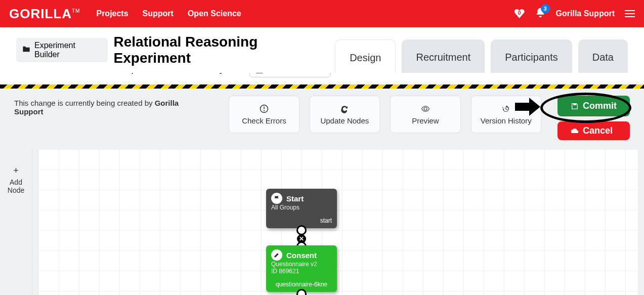  Describe the element at coordinates (302, 271) in the screenshot. I see `node-consent-sub2: ID 869621` at that location.